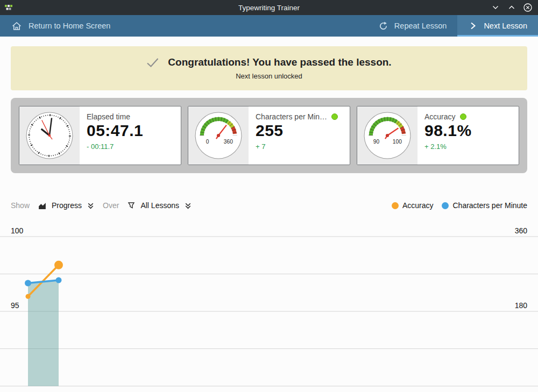 This screenshot has width=538, height=392. I want to click on left-axis-tick-95: 95, so click(15, 305).